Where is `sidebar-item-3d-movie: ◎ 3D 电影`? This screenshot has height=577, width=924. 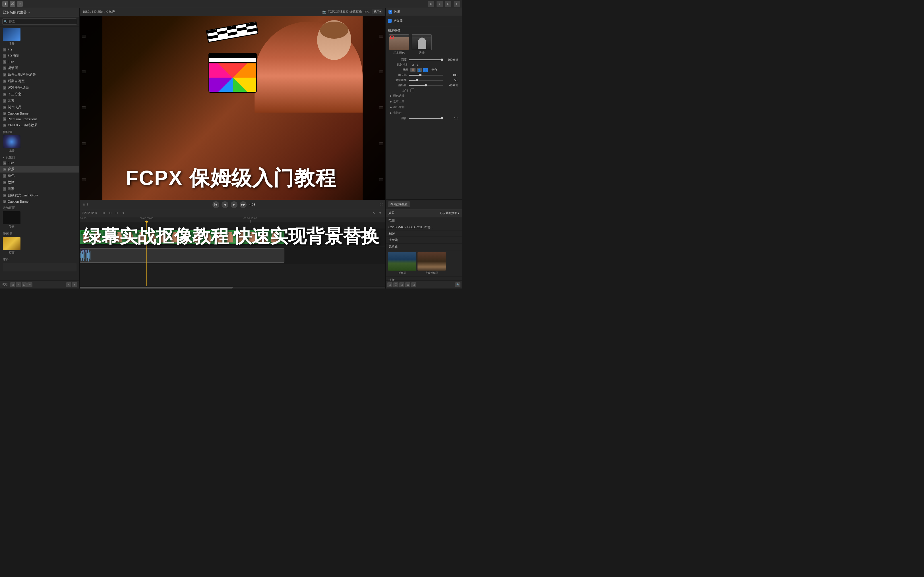 sidebar-item-3d-movie: ◎ 3D 电影 is located at coordinates (40, 56).